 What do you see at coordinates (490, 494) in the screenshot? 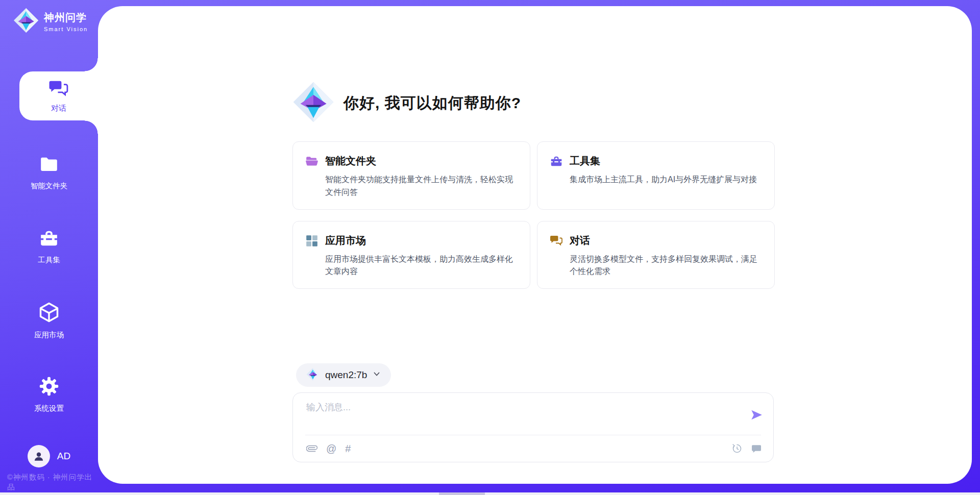
I see `horizontal-scrollbar` at bounding box center [490, 494].